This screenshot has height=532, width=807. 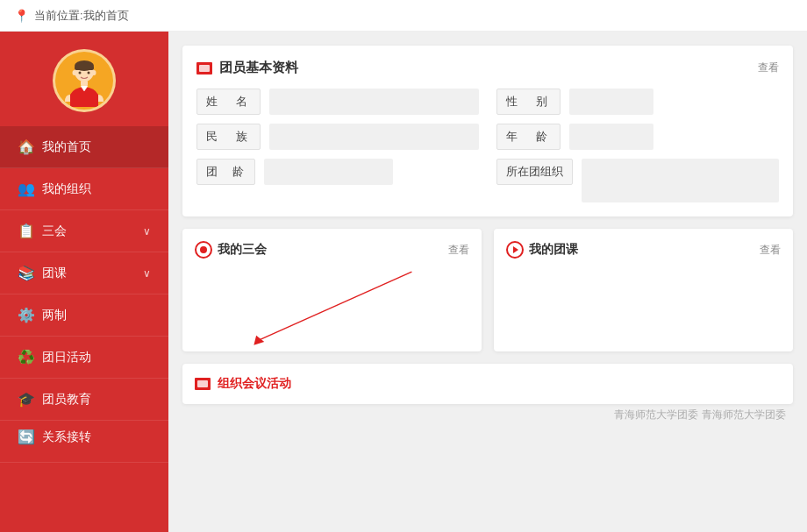 What do you see at coordinates (226, 172) in the screenshot?
I see `profile-label-tuanling: 团 龄` at bounding box center [226, 172].